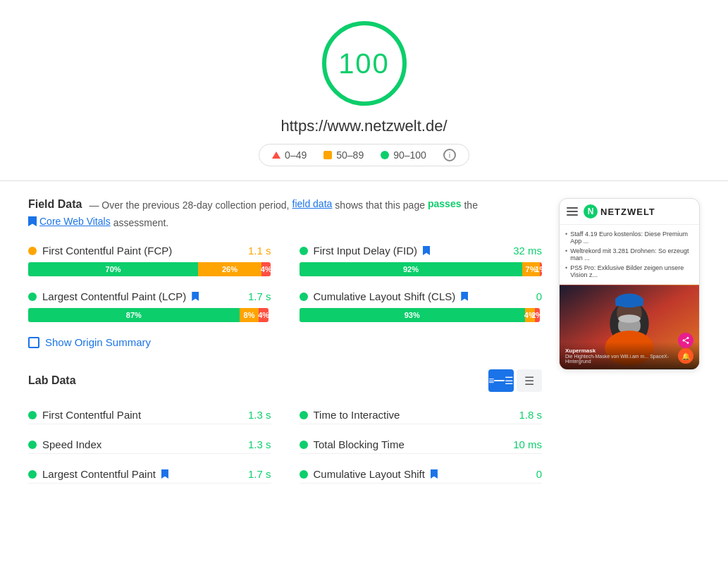 This screenshot has width=728, height=566. What do you see at coordinates (141, 223) in the screenshot?
I see `assessment-text: assessment.` at bounding box center [141, 223].